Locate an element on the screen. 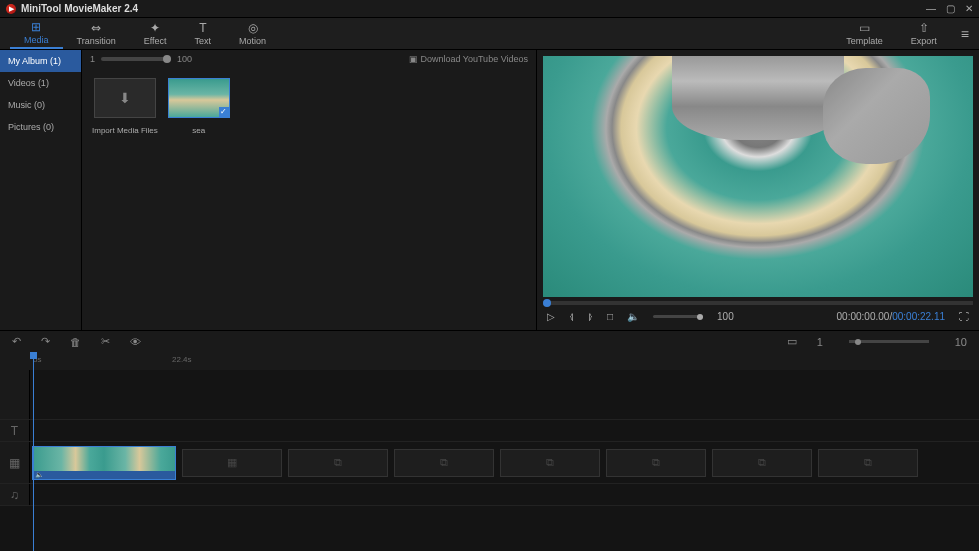 Image resolution: width=979 pixels, height=551 pixels. zoom-value: 100 is located at coordinates (184, 59).